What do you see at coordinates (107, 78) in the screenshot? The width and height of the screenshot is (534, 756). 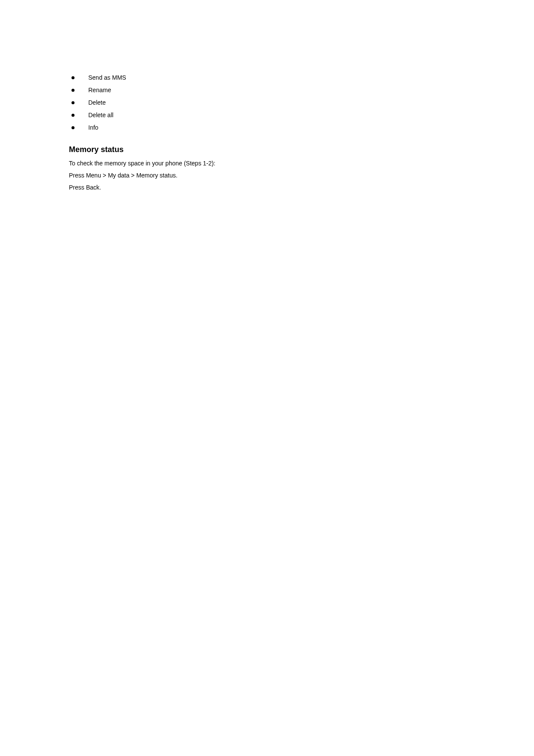 I see `list-item-text: Send as MMS` at bounding box center [107, 78].